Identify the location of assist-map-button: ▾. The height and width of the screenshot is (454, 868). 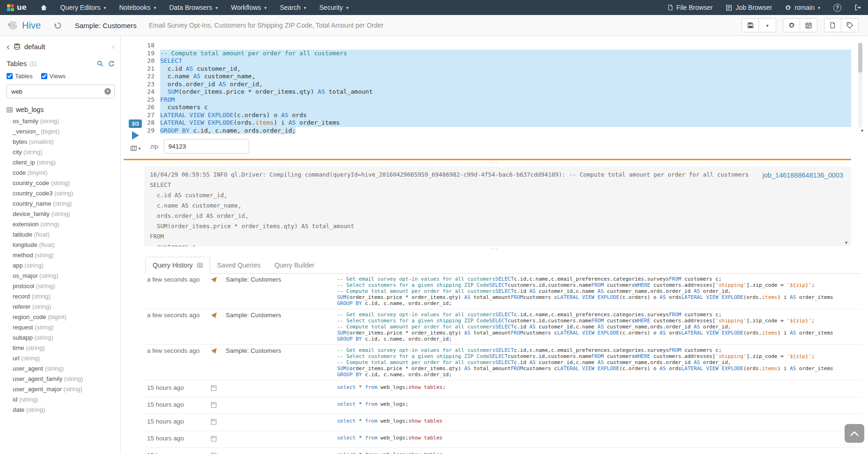
(136, 148).